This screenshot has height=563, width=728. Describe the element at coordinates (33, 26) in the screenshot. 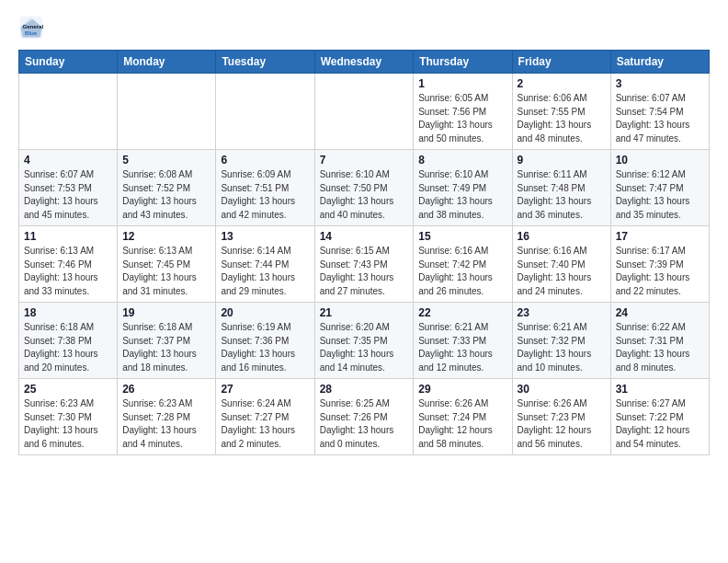

I see `svg-text: General` at that location.